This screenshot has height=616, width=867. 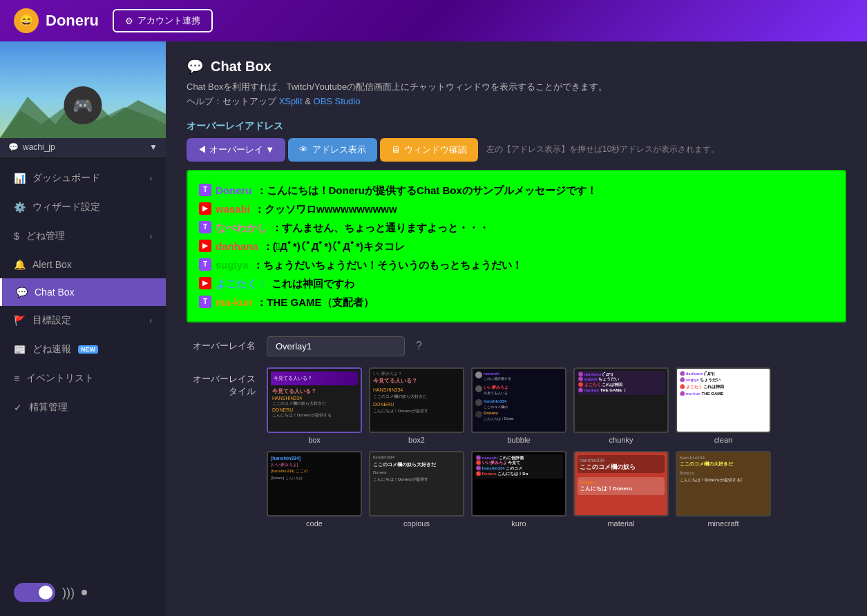 I want to click on sidebar-item-event-list: ≡ イベントリスト, so click(x=83, y=378).